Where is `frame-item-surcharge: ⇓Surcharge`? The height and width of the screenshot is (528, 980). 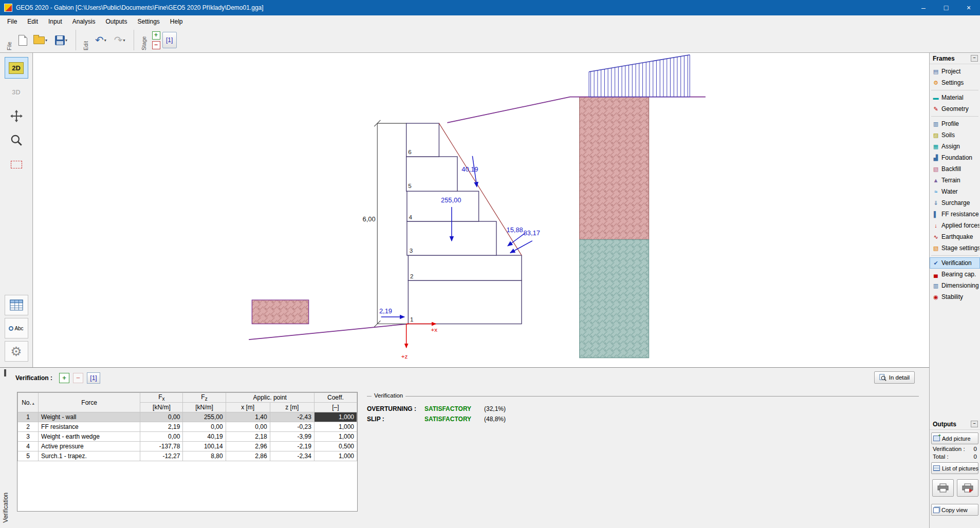
frame-item-surcharge: ⇓Surcharge is located at coordinates (955, 203).